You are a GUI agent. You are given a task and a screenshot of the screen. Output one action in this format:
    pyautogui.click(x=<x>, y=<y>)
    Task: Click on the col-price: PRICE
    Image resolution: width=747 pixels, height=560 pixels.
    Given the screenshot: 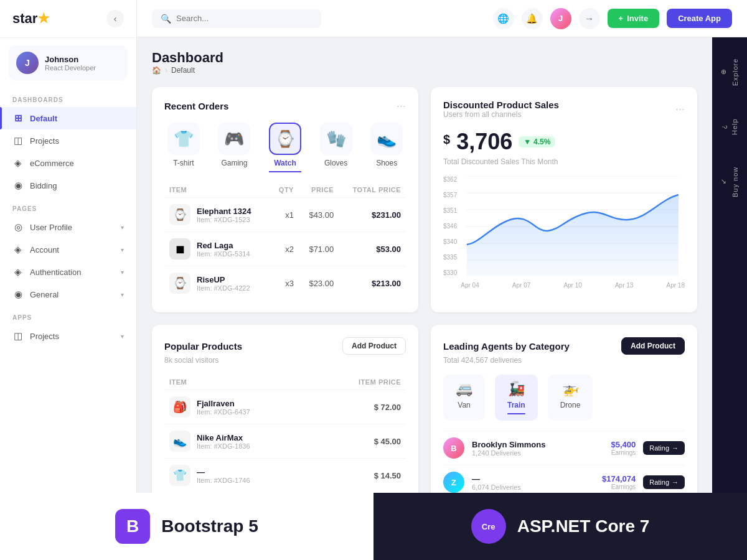 What is the action you would take?
    pyautogui.click(x=319, y=190)
    